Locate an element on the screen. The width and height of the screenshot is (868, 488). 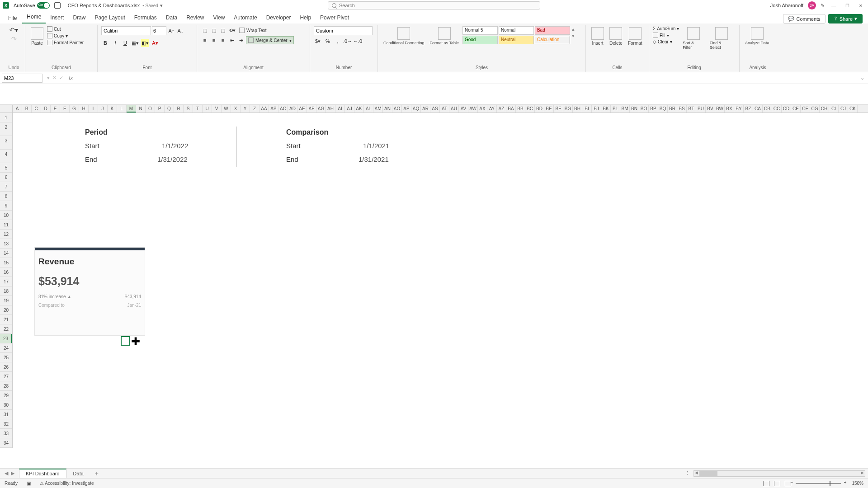
row-header-30: 30 is located at coordinates (6, 405).